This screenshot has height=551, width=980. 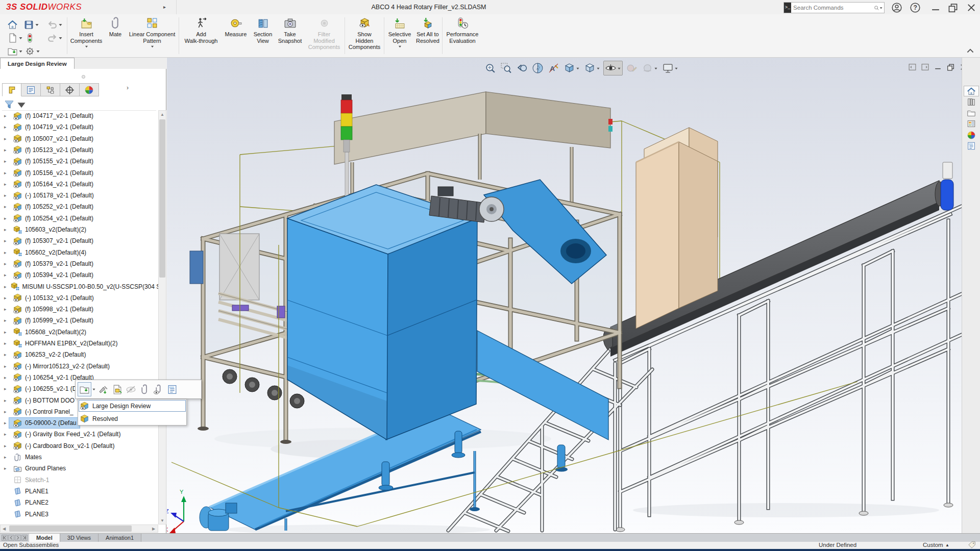 I want to click on qat-gear-button, so click(x=33, y=51).